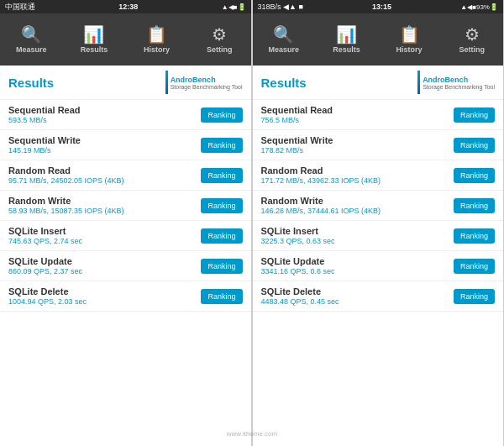 This screenshot has width=504, height=446. Describe the element at coordinates (284, 50) in the screenshot. I see `nav-measure-label-right: Measure` at that location.